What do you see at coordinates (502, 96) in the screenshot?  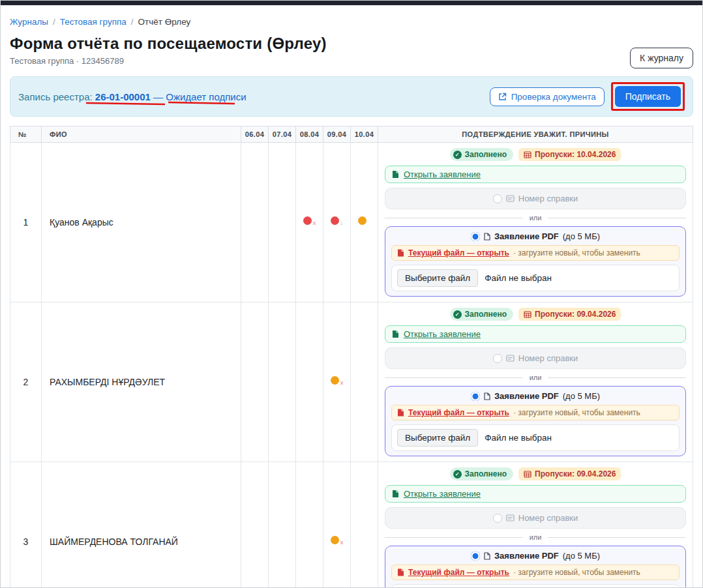 I see `external-link-icon` at bounding box center [502, 96].